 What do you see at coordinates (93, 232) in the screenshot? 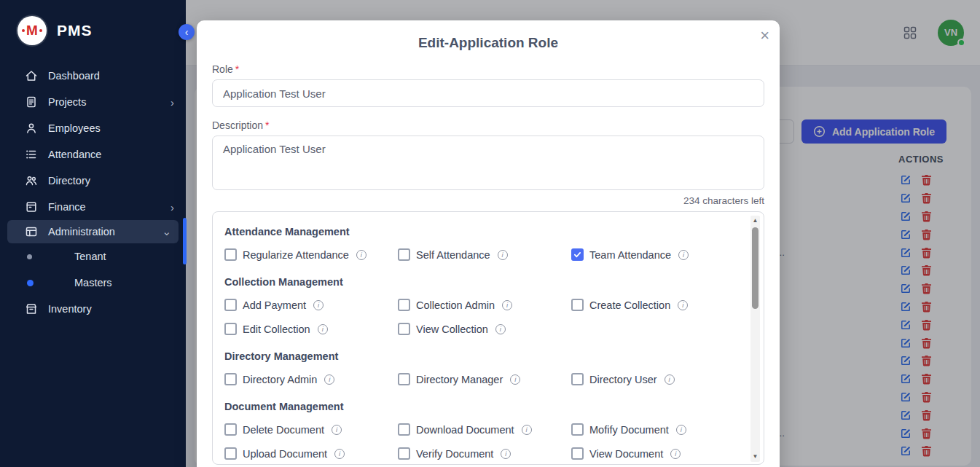
I see `sidebar-item-administration: Administration⌄` at bounding box center [93, 232].